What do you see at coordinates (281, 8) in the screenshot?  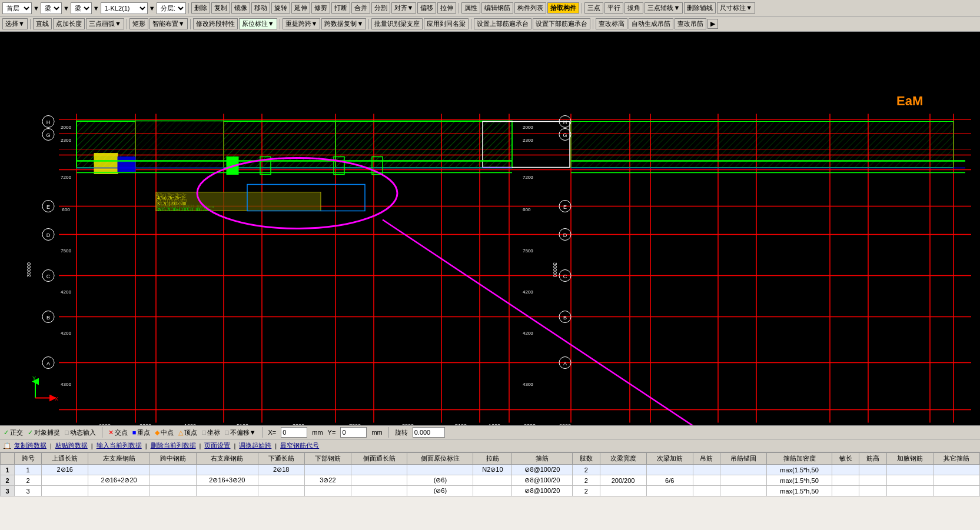 I see `rotate-btn: 旋转` at bounding box center [281, 8].